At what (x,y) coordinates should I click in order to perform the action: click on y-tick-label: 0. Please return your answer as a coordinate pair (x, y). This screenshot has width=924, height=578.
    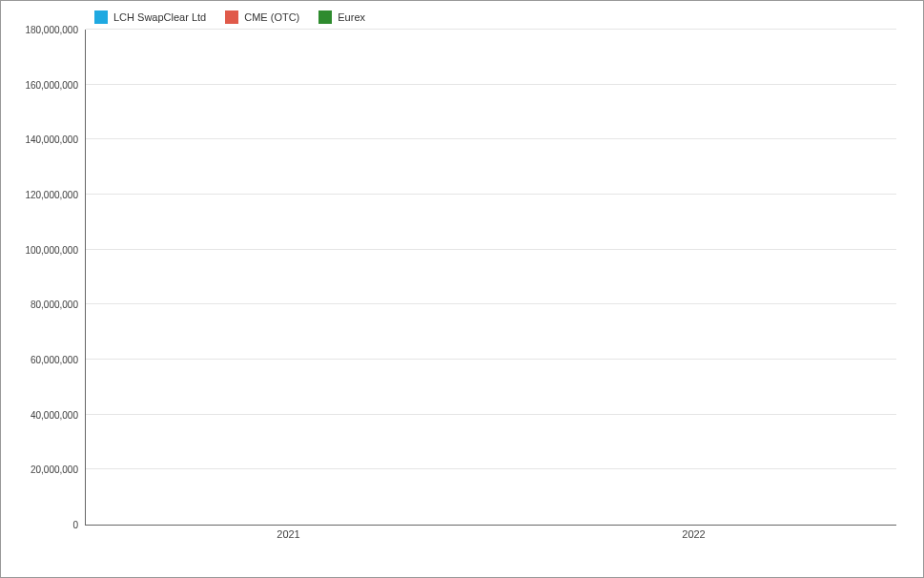
    Looking at the image, I should click on (49, 525).